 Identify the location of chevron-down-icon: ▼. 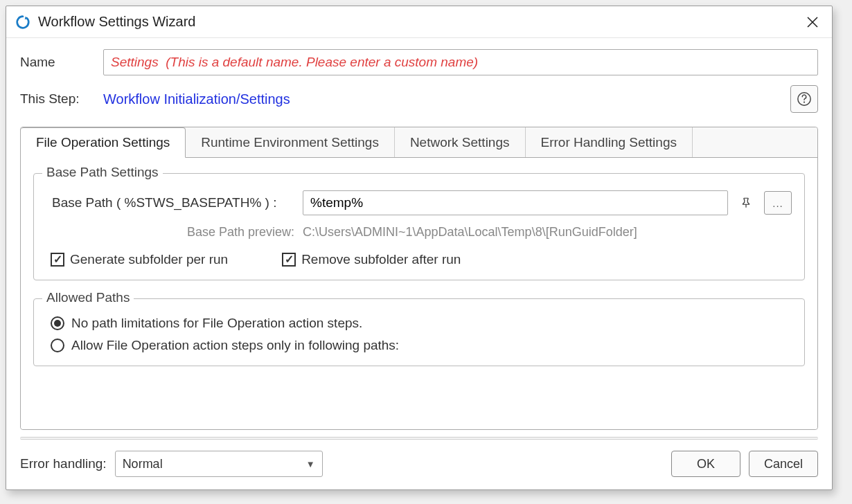
(310, 464).